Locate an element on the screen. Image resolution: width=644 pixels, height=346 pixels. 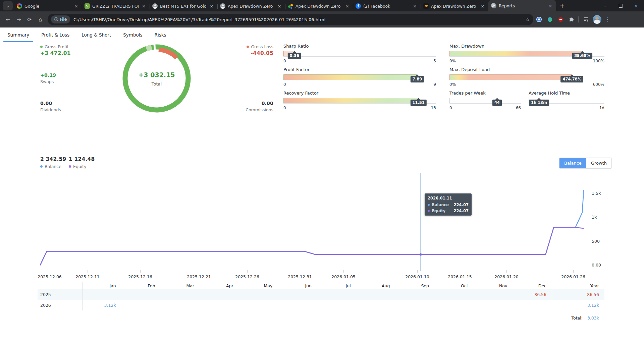
month-header: Oct is located at coordinates (454, 286).